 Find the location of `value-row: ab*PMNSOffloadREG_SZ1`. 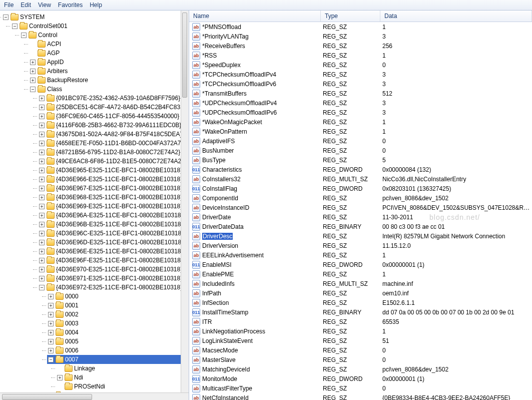

value-row: ab*PMNSOffloadREG_SZ1 is located at coordinates (360, 27).